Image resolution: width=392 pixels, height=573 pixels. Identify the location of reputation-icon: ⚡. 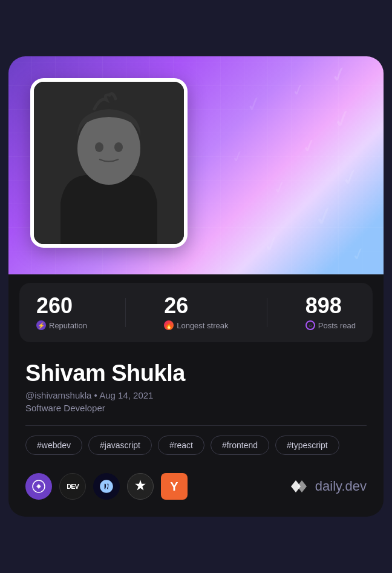
(41, 325).